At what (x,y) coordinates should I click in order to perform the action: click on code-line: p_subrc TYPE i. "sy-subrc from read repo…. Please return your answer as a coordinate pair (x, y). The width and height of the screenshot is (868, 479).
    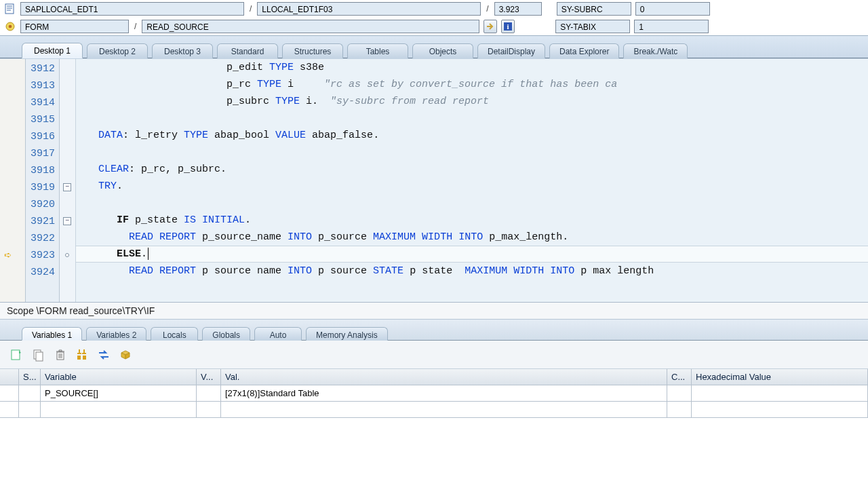
    Looking at the image, I should click on (472, 102).